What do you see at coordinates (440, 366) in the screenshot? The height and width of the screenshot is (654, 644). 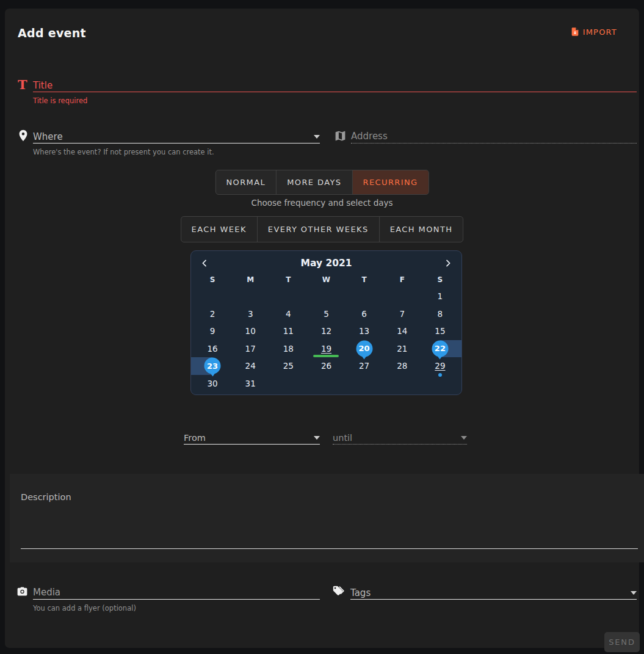 I see `calendar-day-29: 29` at bounding box center [440, 366].